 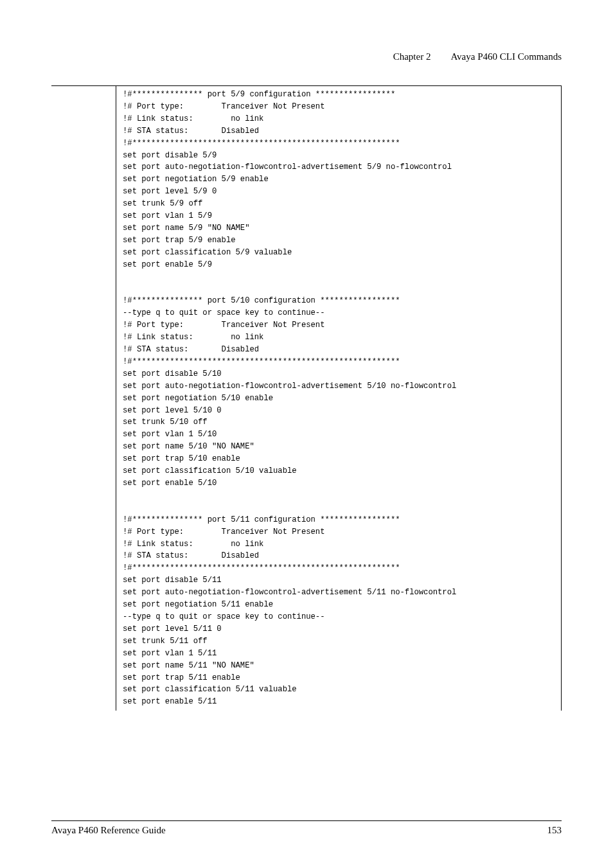 I want to click on chapter-title: Avaya P460 CLI Commands, so click(x=506, y=57).